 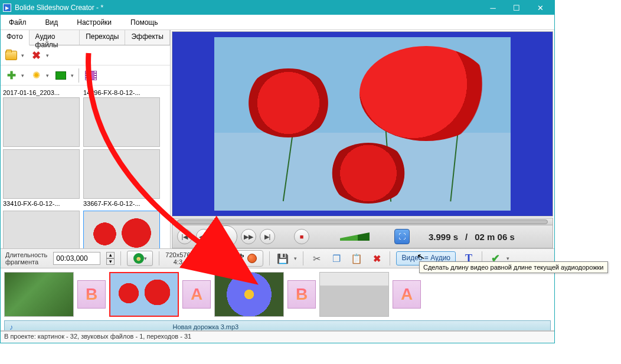 What do you see at coordinates (122, 117) in the screenshot?
I see `thumb-item: 14296-FX-8-0-12-...` at bounding box center [122, 117].